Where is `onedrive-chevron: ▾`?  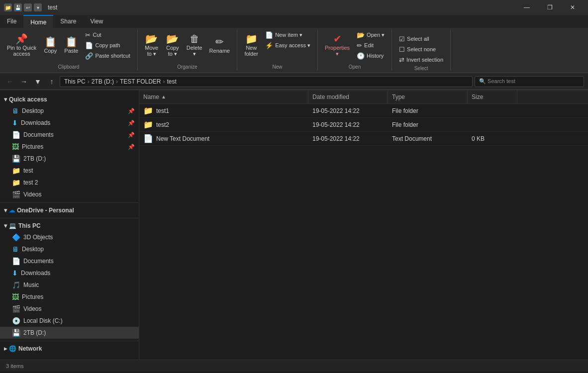 onedrive-chevron: ▾ is located at coordinates (5, 210).